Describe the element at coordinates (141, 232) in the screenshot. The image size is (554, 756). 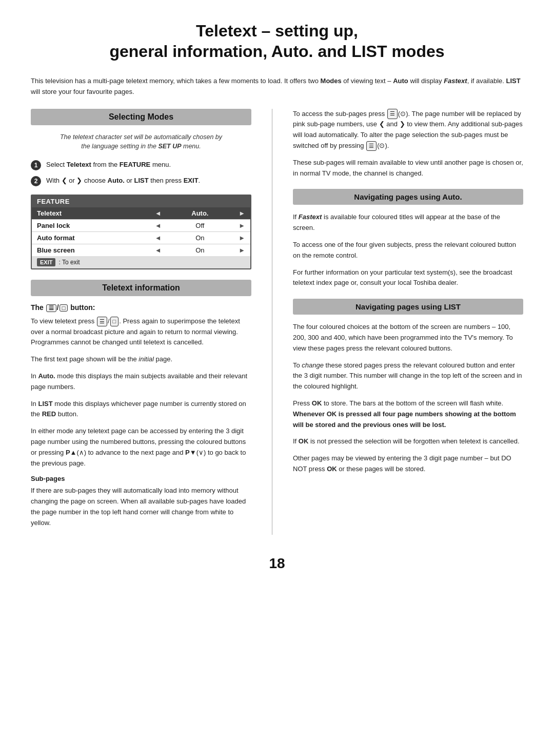
I see `feature-table: Teletext ◄ Auto. ► Panel lock ◄ Off ► Au…` at that location.